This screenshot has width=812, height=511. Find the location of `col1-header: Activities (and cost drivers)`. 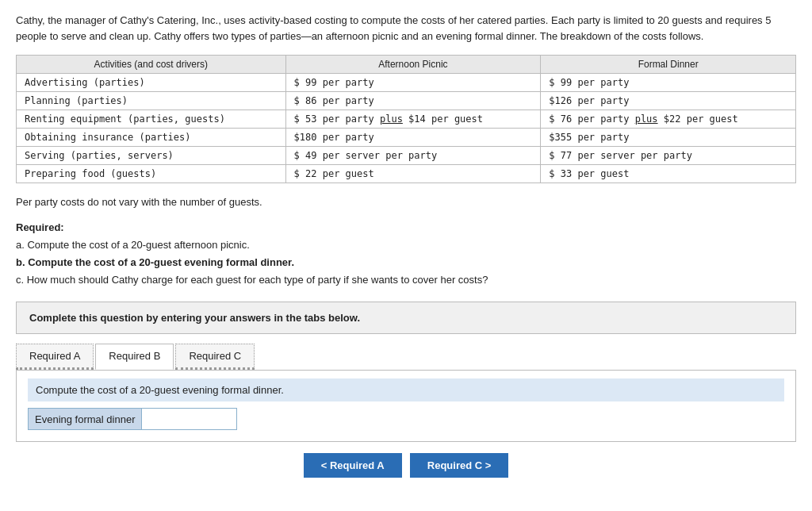

col1-header: Activities (and cost drivers) is located at coordinates (151, 65).